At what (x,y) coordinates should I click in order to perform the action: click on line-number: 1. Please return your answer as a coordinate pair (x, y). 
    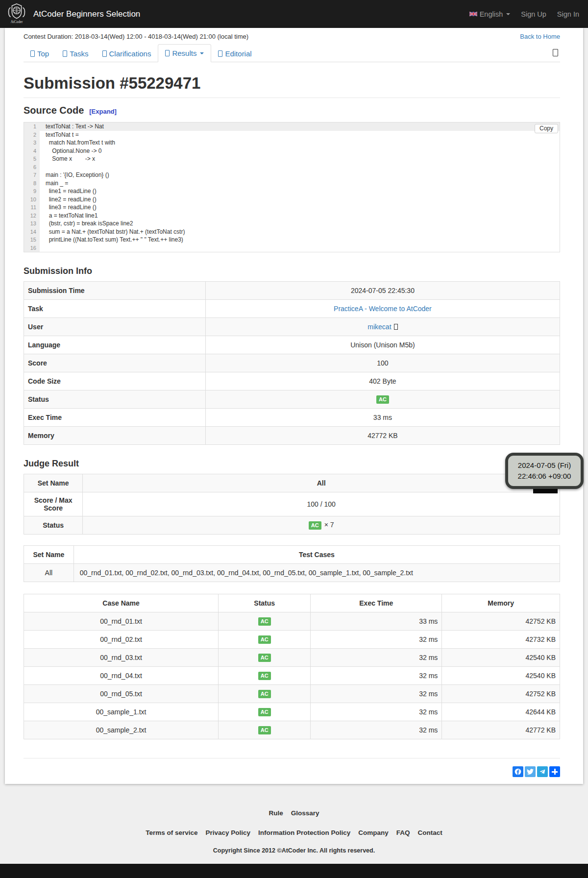
    Looking at the image, I should click on (32, 126).